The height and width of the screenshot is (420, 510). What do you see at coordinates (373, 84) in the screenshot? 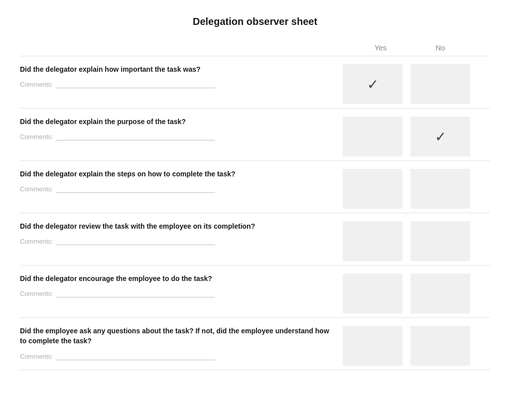
I see `yes-cell-1: ✓` at bounding box center [373, 84].